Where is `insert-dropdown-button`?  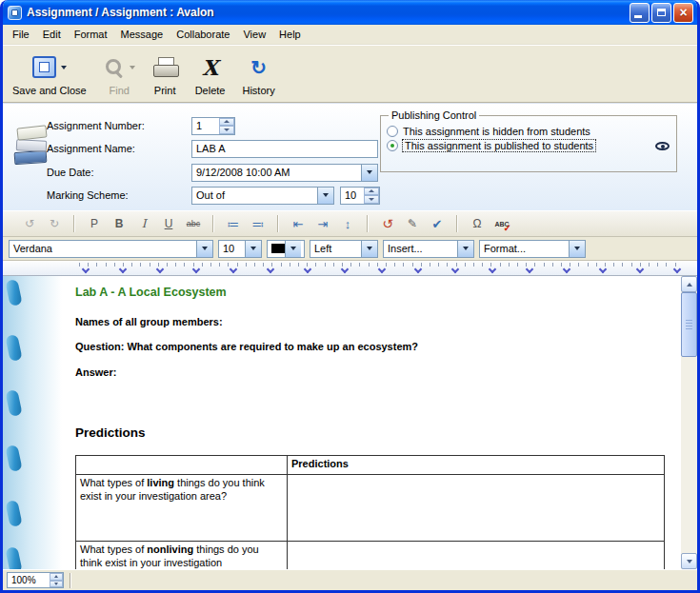 insert-dropdown-button is located at coordinates (465, 249).